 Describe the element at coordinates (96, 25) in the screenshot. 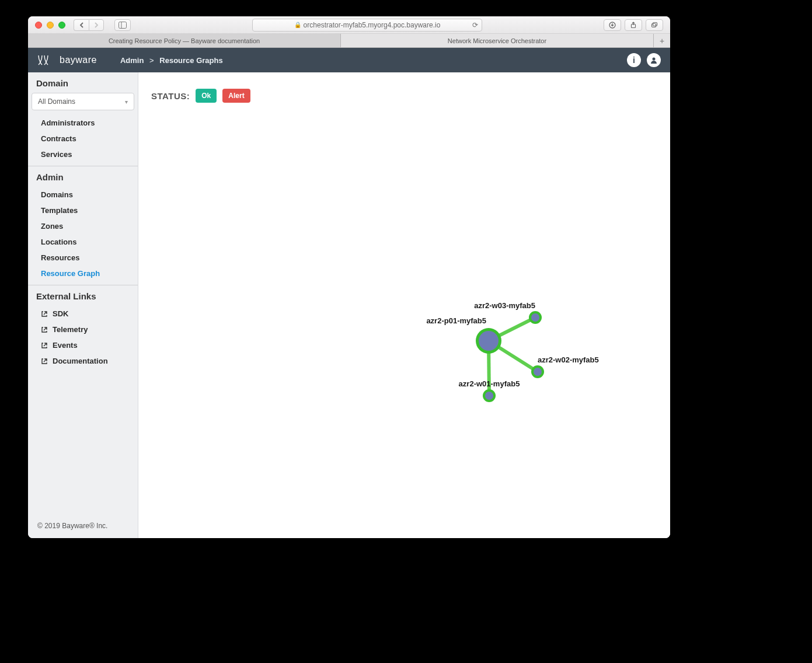

I see `forward-button` at that location.